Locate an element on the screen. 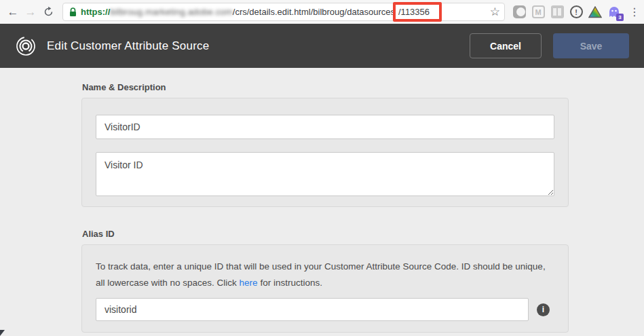  app-header: Edit Customer Attribute Source Cancel Sa… is located at coordinates (322, 46).